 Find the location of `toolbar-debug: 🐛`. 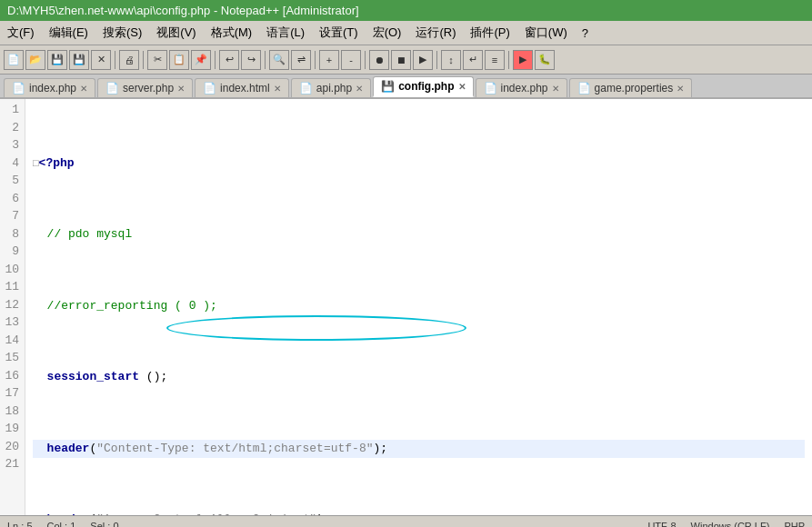

toolbar-debug: 🐛 is located at coordinates (545, 60).